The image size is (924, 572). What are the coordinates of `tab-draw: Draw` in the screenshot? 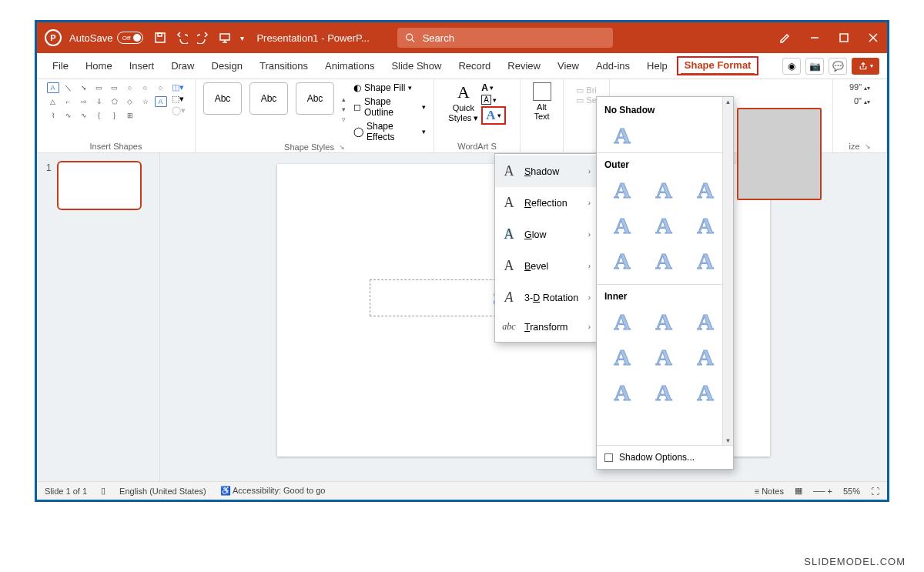 It's located at (182, 66).